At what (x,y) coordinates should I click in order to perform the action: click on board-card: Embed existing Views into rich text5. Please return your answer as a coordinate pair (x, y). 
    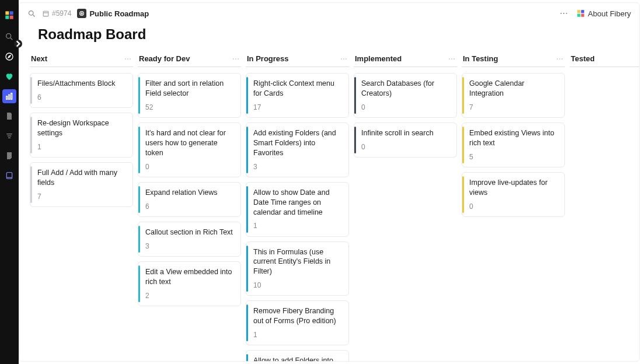
    Looking at the image, I should click on (514, 145).